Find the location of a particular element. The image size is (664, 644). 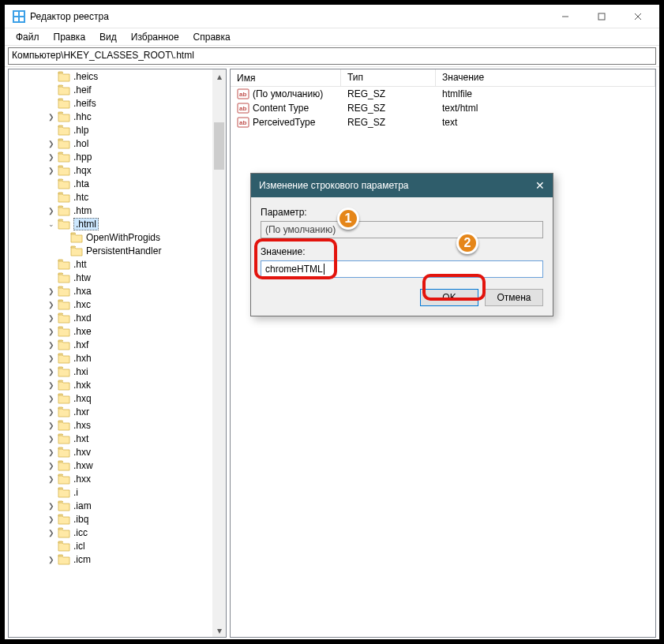

value-row: abPerceivedTypeREG_SZtext is located at coordinates (443, 122).